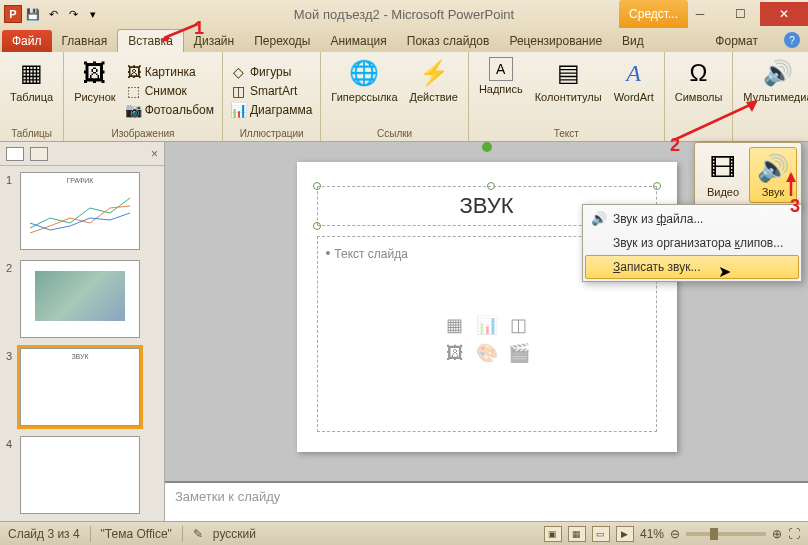 This screenshot has width=808, height=545. I want to click on sorter-view-button: ▦, so click(577, 534).